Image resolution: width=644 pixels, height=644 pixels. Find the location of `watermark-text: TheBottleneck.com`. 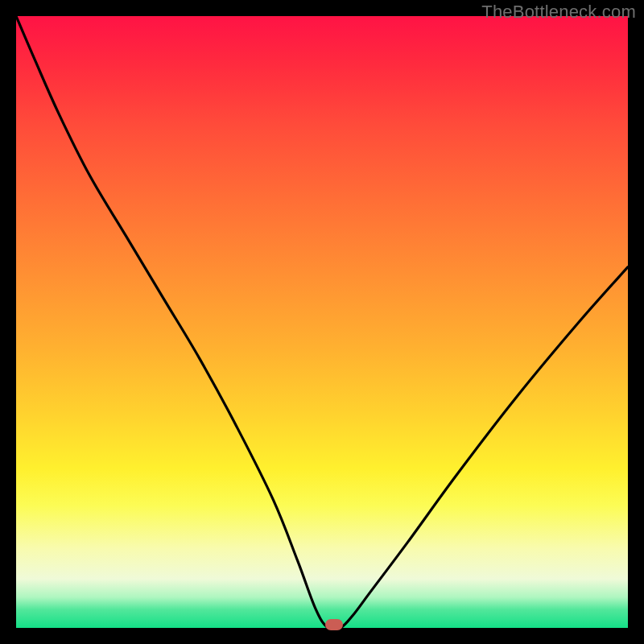

watermark-text: TheBottleneck.com is located at coordinates (559, 12).